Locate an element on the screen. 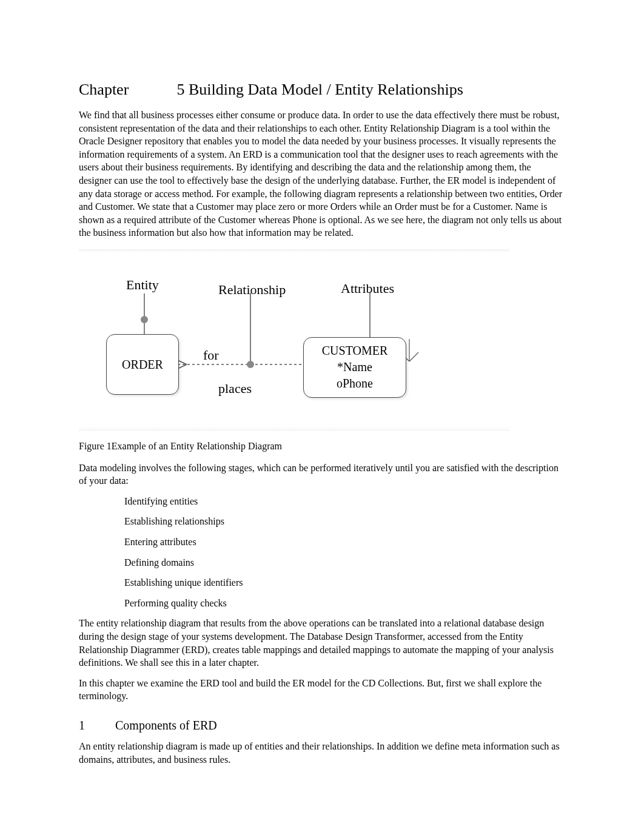 This screenshot has height=835, width=644. list-item: Establishing relationships is located at coordinates (344, 521).